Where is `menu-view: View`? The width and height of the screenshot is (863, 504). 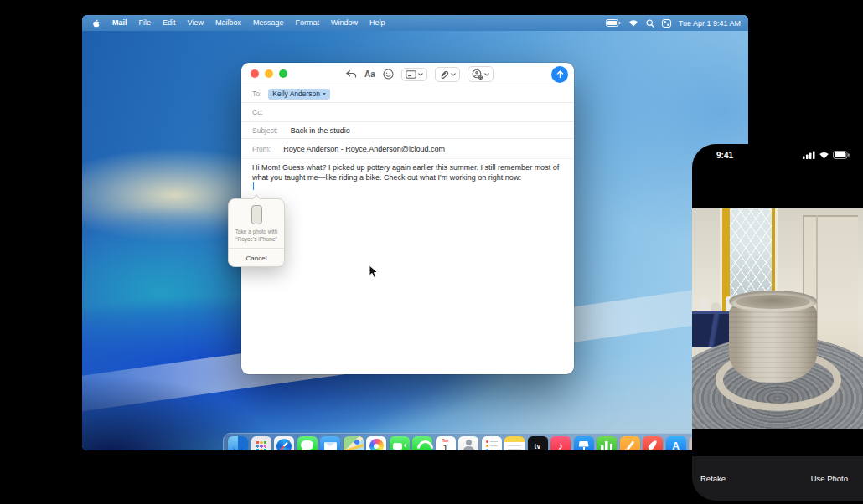
menu-view: View is located at coordinates (196, 23).